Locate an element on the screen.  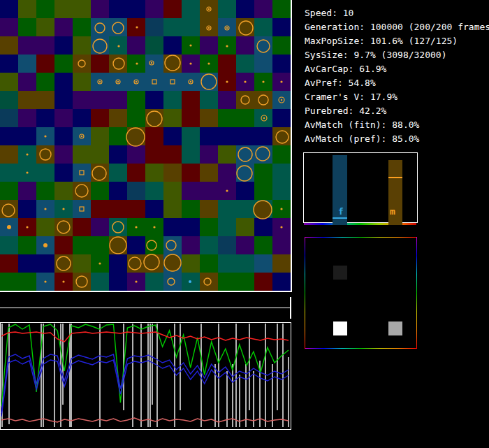
stat-line-2: MaxPopSize: 101.6% (127/125) is located at coordinates (381, 41).